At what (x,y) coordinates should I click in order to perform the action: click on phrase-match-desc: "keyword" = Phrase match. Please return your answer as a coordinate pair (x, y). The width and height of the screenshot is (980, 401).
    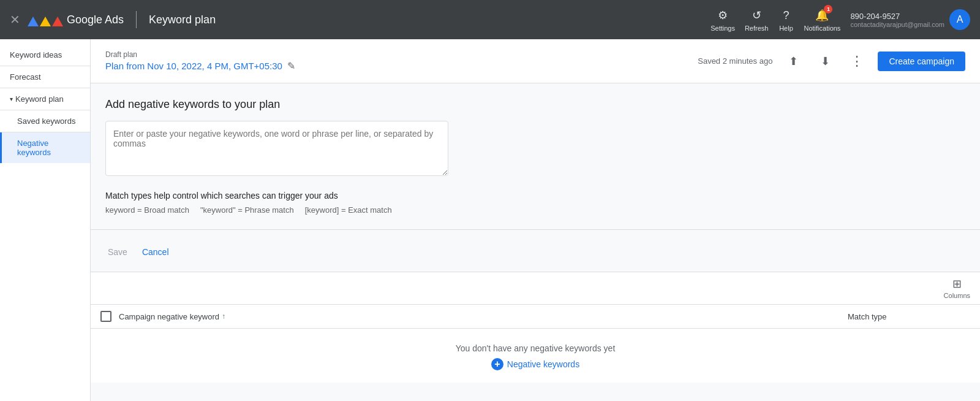
    Looking at the image, I should click on (247, 210).